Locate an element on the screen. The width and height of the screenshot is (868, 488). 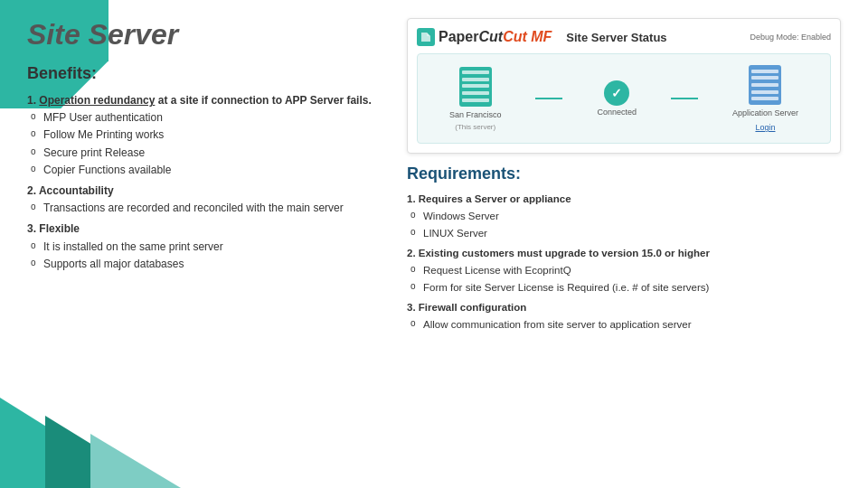
papercut-logo-text: PaperCutCut MF is located at coordinates (495, 37).